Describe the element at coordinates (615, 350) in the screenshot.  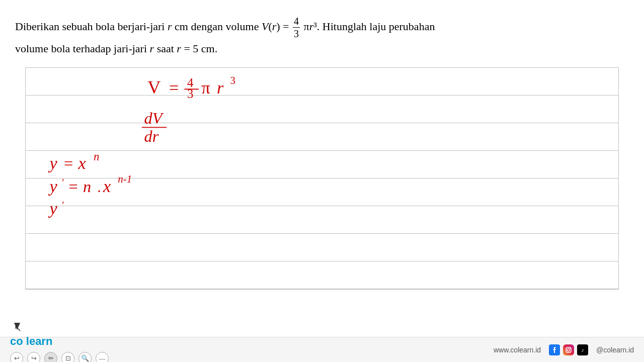
I see `social-handle: @colearn.id` at that location.